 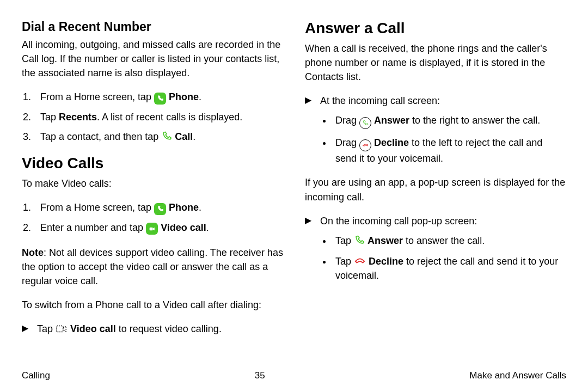 I want to click on list-item: ▶ At the incoming call screen: Drag Answ…, so click(x=436, y=130).